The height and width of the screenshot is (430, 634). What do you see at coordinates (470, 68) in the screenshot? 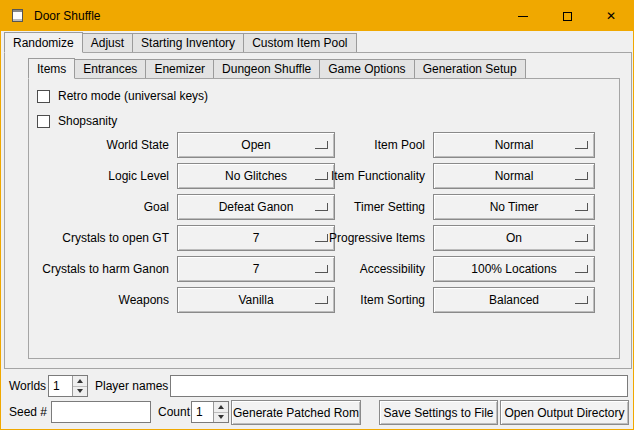
I see `tab-generation-setup: Generation Setup` at bounding box center [470, 68].